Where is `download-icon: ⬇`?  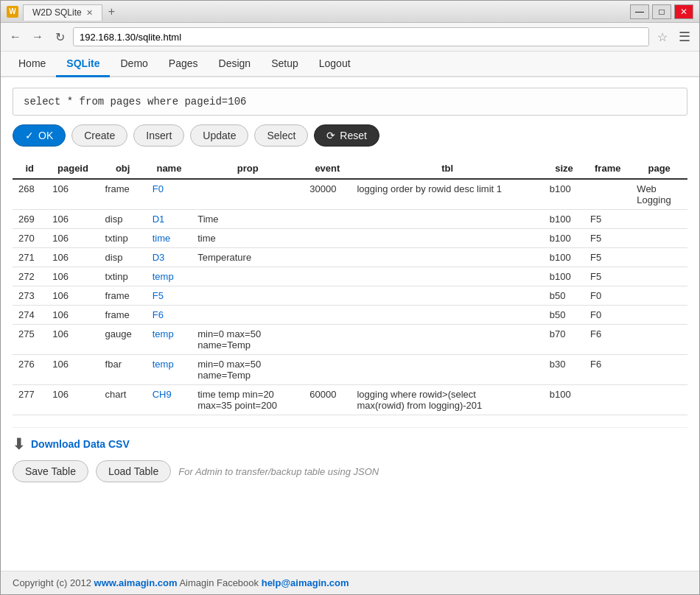
download-icon: ⬇ is located at coordinates (19, 444).